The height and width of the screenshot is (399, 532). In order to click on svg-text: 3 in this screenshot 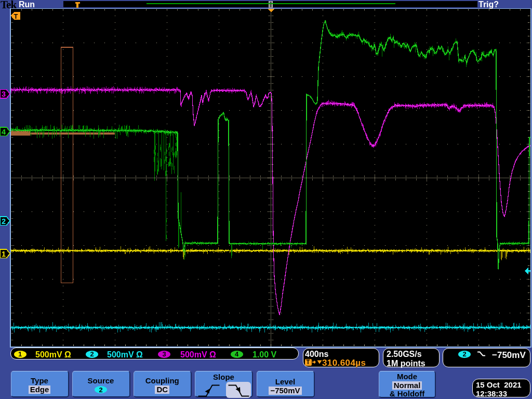, I will do `click(4, 94)`.